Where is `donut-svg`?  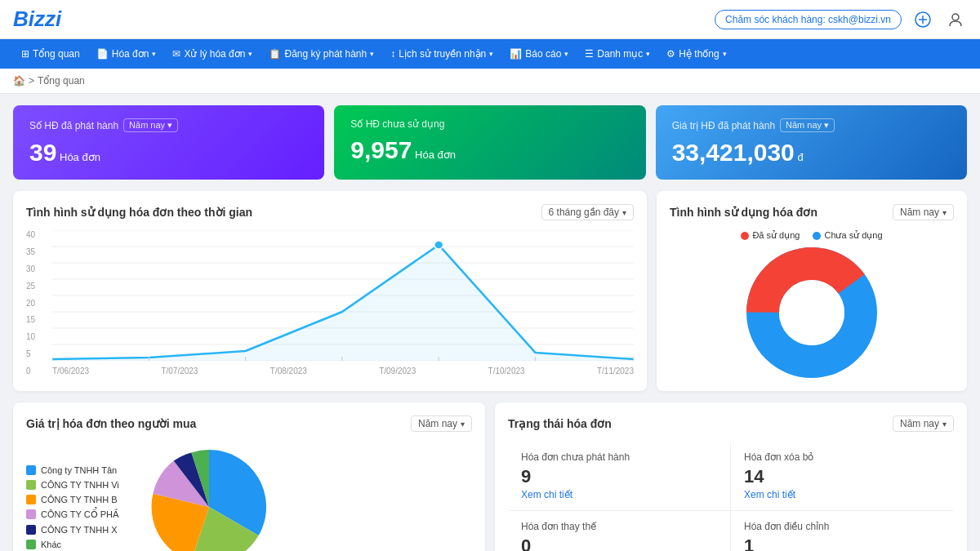
donut-svg is located at coordinates (812, 313).